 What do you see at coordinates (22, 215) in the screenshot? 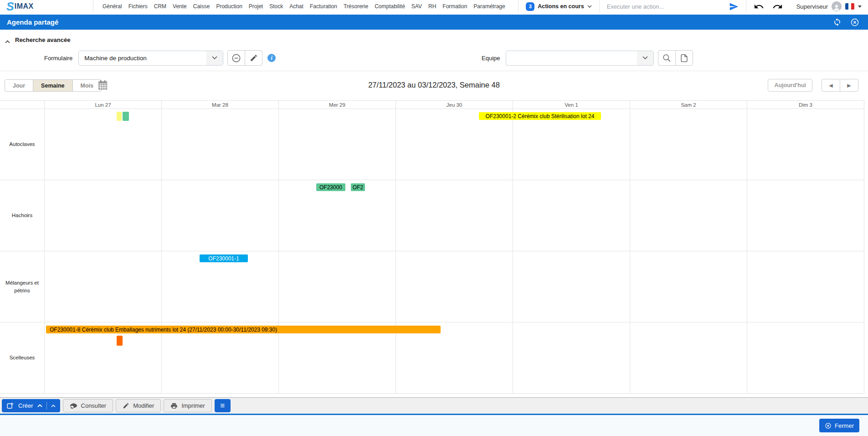
I see `row-label: Hachoirs` at bounding box center [22, 215].